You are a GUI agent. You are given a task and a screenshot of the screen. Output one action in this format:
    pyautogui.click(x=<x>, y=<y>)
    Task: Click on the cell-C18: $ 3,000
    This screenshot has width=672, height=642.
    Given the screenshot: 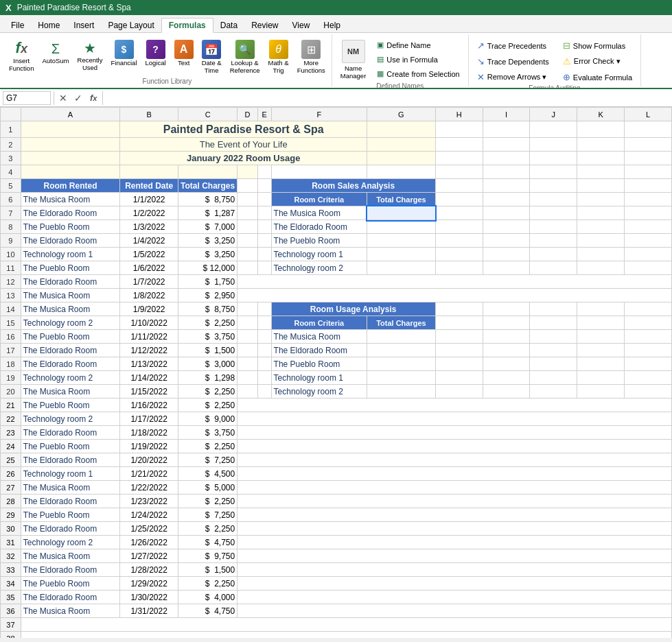 What is the action you would take?
    pyautogui.click(x=208, y=364)
    